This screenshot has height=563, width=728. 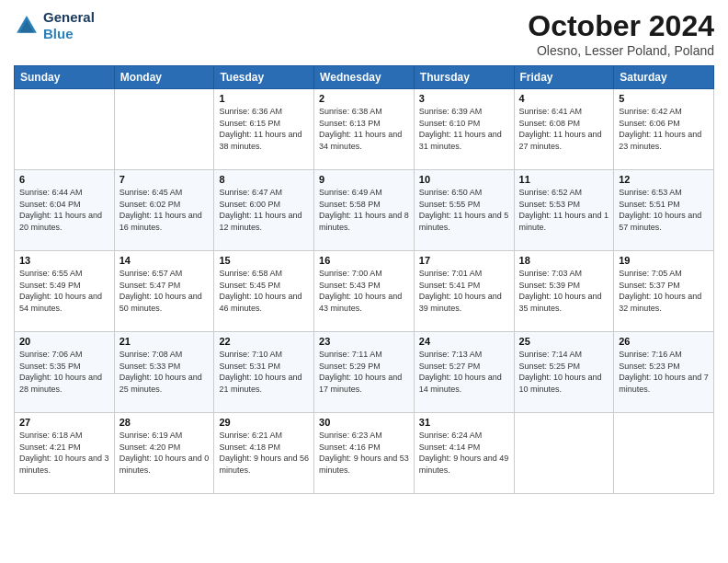 I want to click on calendar-cell: 14Sunrise: 6:57 AM Sunset: 5:47 PM Dayli…, so click(x=164, y=292).